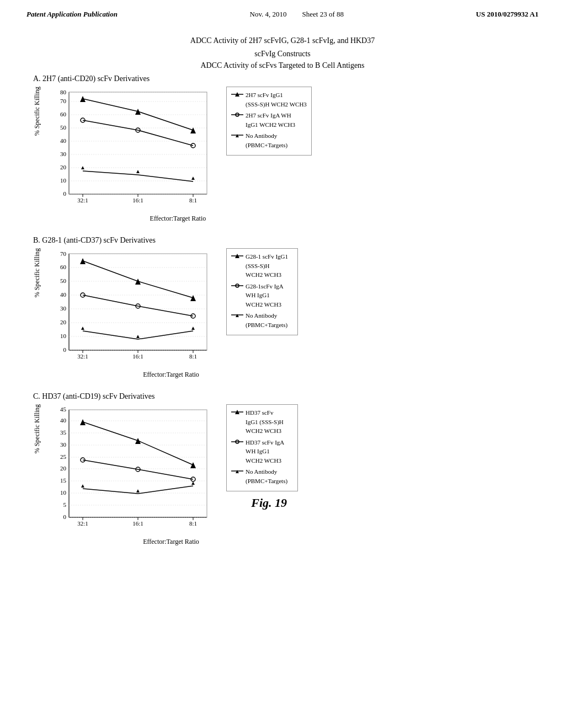  What do you see at coordinates (237, 471) in the screenshot?
I see `legend-line-c3: ▲` at bounding box center [237, 471].